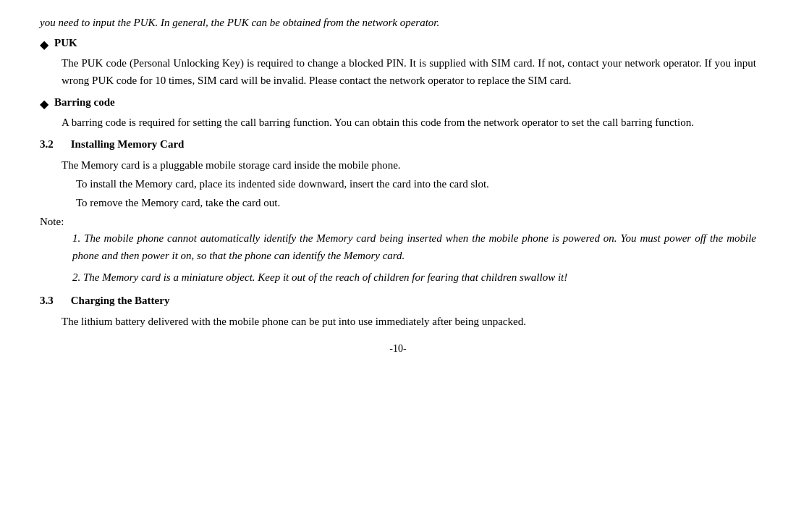 The image size is (796, 532). I want to click on note-1: 1. The mobile phone cannot automatically…, so click(414, 247).